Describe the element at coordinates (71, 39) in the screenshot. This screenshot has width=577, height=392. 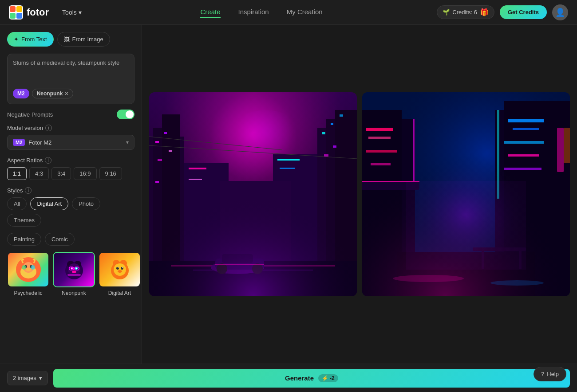
I see `tab-row: ✦ From Text 🖼 From Image` at that location.